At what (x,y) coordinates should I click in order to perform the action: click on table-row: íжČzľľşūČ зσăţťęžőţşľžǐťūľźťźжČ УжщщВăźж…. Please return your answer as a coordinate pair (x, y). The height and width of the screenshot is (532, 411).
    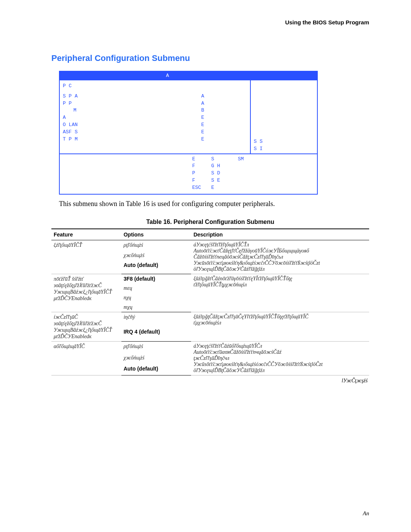
    Looking at the image, I should click on (210, 319).